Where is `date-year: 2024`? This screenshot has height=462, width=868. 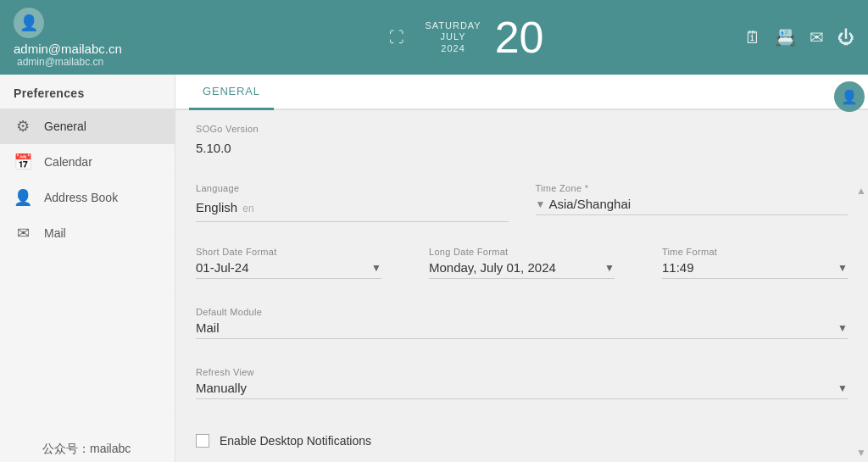
date-year: 2024 is located at coordinates (453, 49).